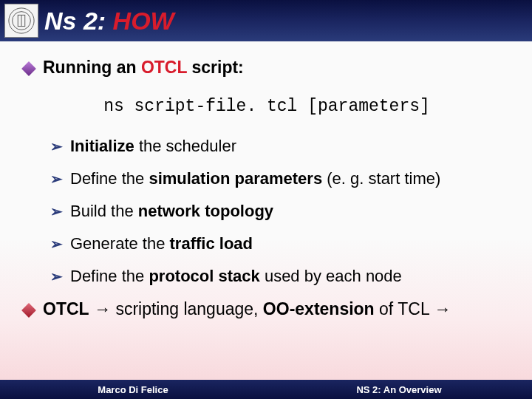 The height and width of the screenshot is (399, 532). What do you see at coordinates (66, 309) in the screenshot?
I see `bullet2-b1: OTCL` at bounding box center [66, 309].